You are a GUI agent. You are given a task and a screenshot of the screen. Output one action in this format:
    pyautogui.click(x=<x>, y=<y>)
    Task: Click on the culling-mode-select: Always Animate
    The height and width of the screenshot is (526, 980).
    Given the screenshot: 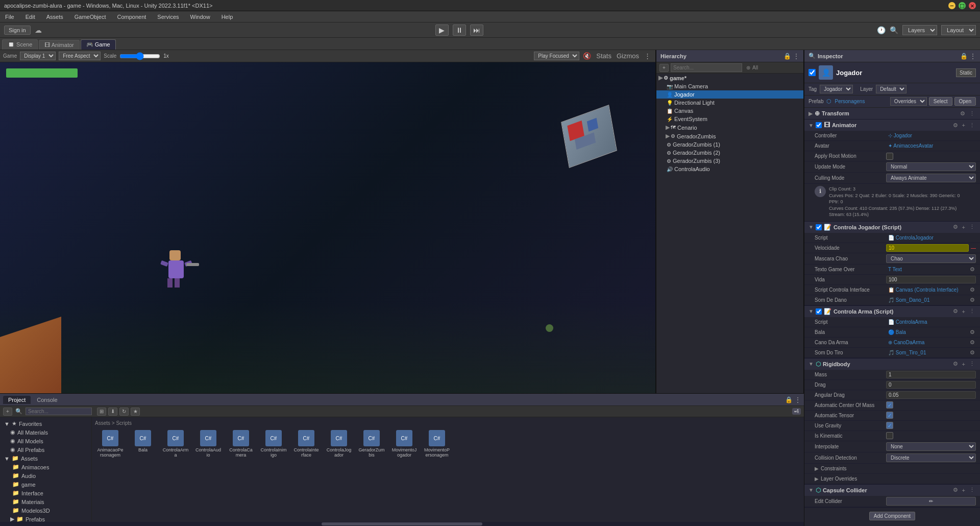 What is the action you would take?
    pyautogui.click(x=931, y=178)
    